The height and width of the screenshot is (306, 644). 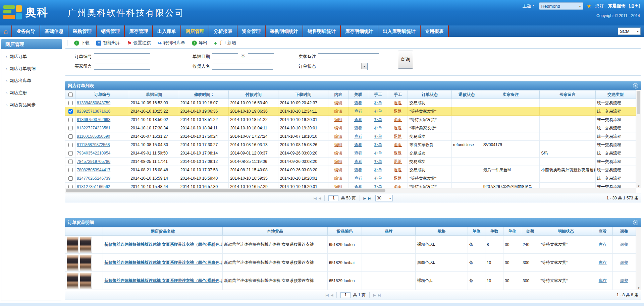 What do you see at coordinates (163, 244) in the screenshot?
I see `product-name-link: 新款蕾丝连体裤短裤韩版连体裤 女夏系腰带连衣裤（颜色:裸粉色,尺码:` at bounding box center [163, 244].